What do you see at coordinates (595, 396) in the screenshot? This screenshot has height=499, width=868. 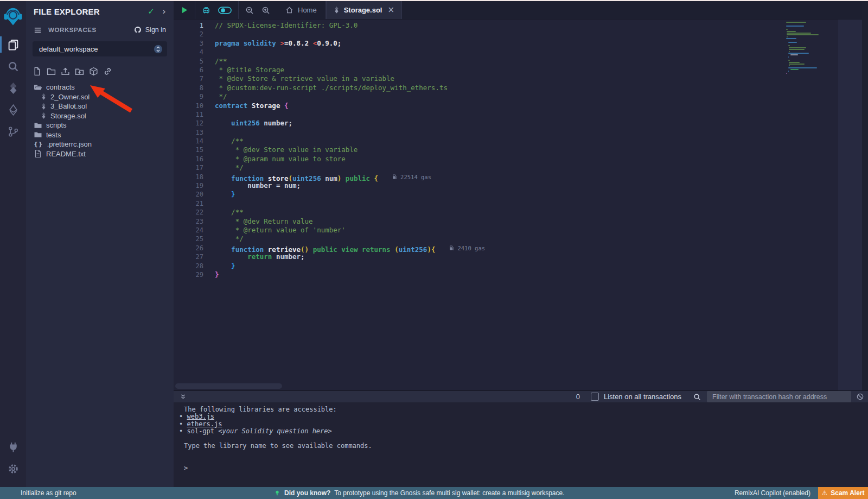 I see `listen-transactions-checkbox` at bounding box center [595, 396].